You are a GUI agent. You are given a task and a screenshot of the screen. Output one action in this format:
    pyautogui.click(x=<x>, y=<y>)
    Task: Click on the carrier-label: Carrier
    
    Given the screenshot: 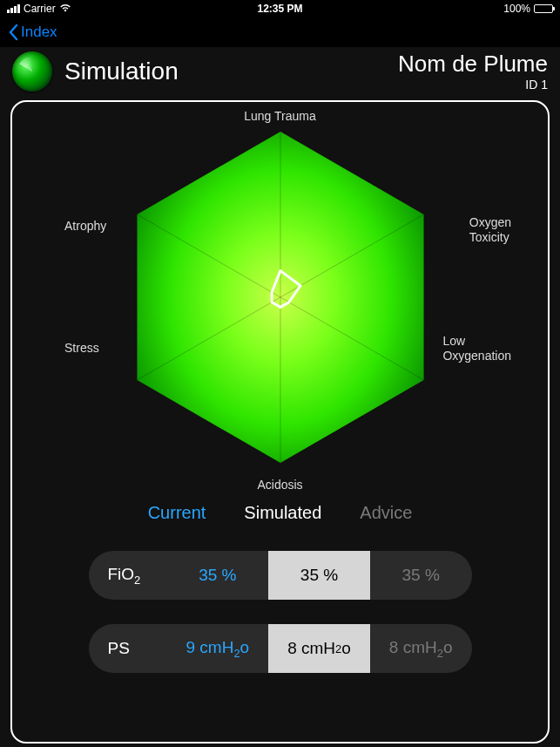 What is the action you would take?
    pyautogui.click(x=40, y=9)
    